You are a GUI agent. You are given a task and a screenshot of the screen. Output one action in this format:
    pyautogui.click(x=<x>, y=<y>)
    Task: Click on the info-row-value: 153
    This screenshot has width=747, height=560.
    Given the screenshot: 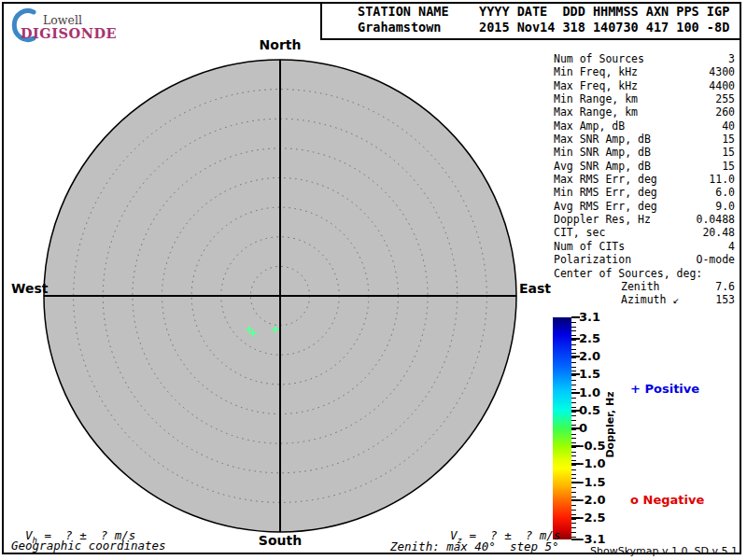 What is the action you would take?
    pyautogui.click(x=725, y=300)
    